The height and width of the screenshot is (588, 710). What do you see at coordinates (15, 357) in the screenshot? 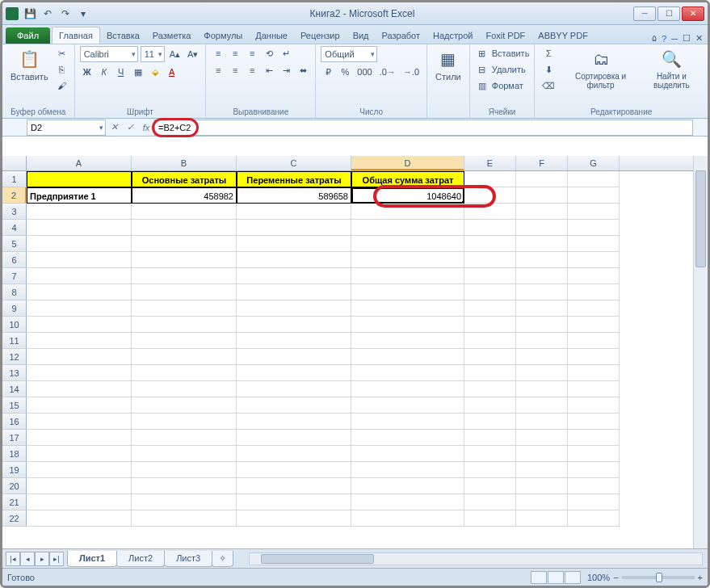
I see `row-12: 12` at bounding box center [15, 357].